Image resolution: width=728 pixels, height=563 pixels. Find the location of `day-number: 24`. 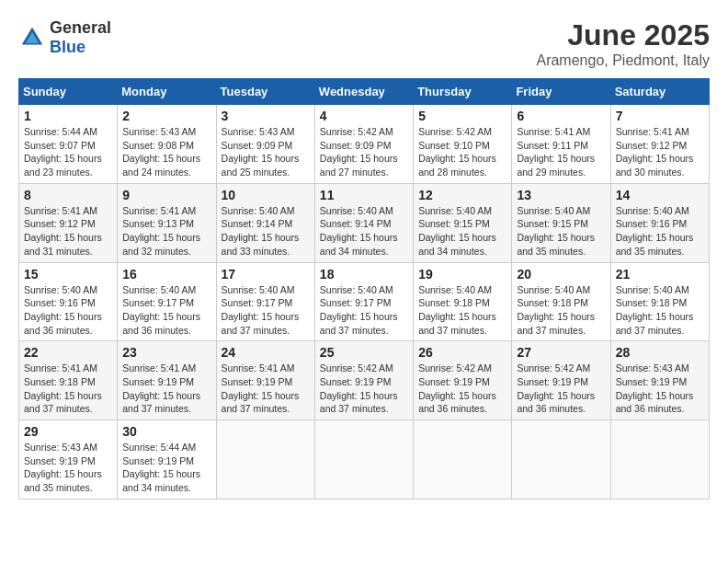

day-number: 24 is located at coordinates (266, 352).